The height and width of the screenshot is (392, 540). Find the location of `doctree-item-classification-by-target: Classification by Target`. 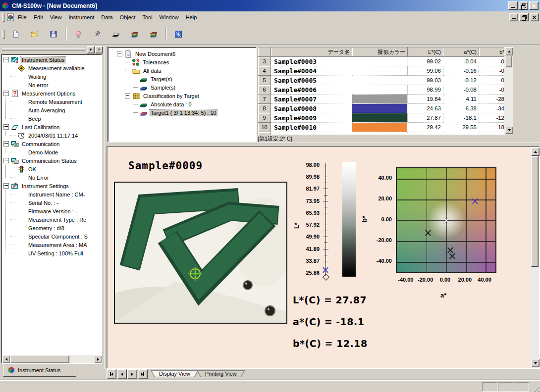

doctree-item-classification-by-target: Classification by Target is located at coordinates (182, 96).